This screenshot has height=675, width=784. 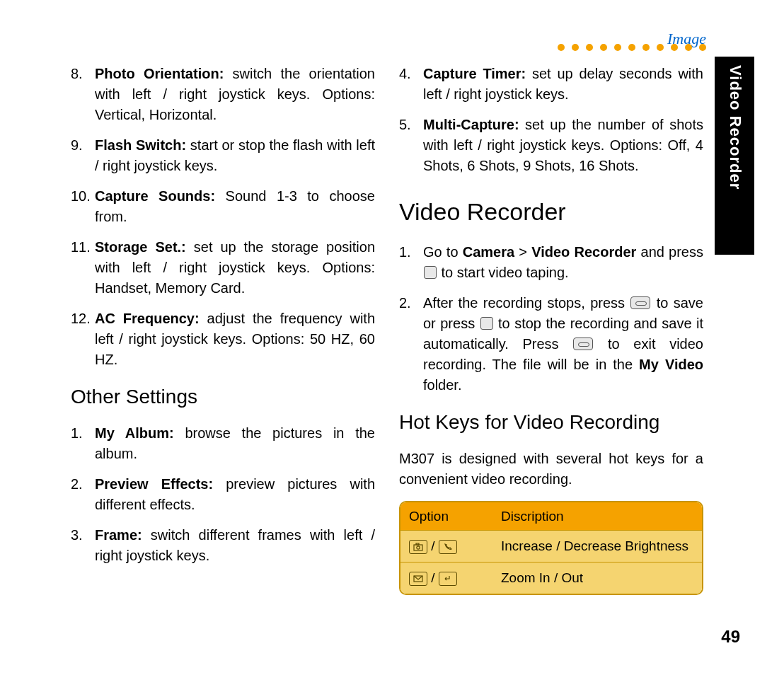 I want to click on list-item: 4.Capture Timer: set up delay seconds wi…, so click(x=551, y=84).